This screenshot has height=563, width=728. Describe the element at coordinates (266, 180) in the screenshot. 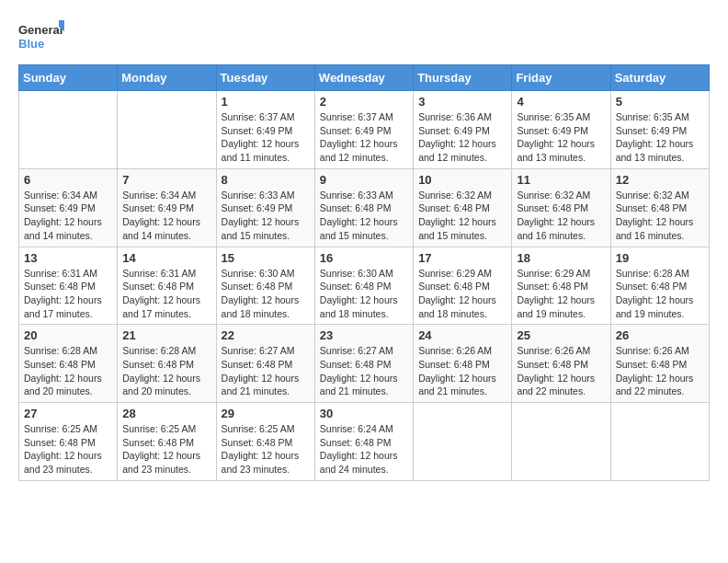

I see `day-number: 8` at that location.